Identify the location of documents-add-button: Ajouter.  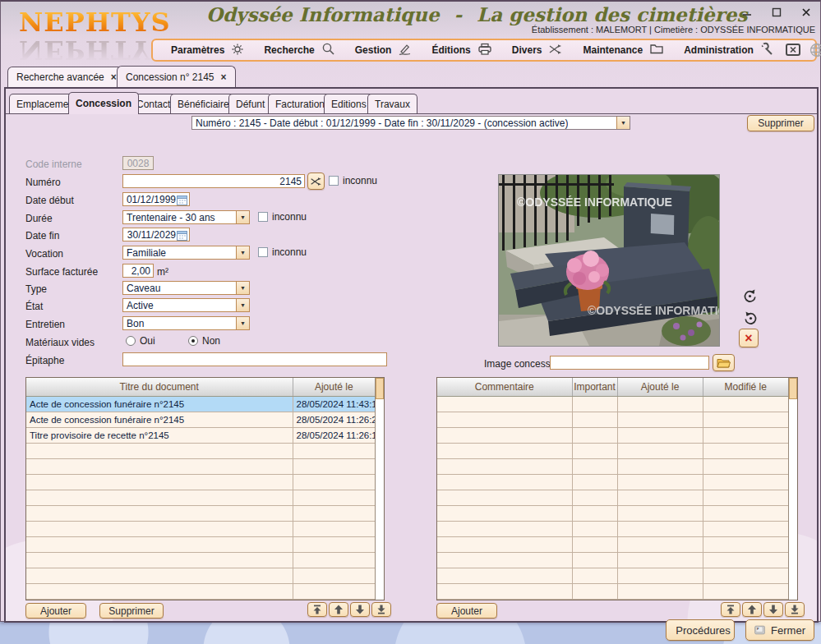
(56, 611).